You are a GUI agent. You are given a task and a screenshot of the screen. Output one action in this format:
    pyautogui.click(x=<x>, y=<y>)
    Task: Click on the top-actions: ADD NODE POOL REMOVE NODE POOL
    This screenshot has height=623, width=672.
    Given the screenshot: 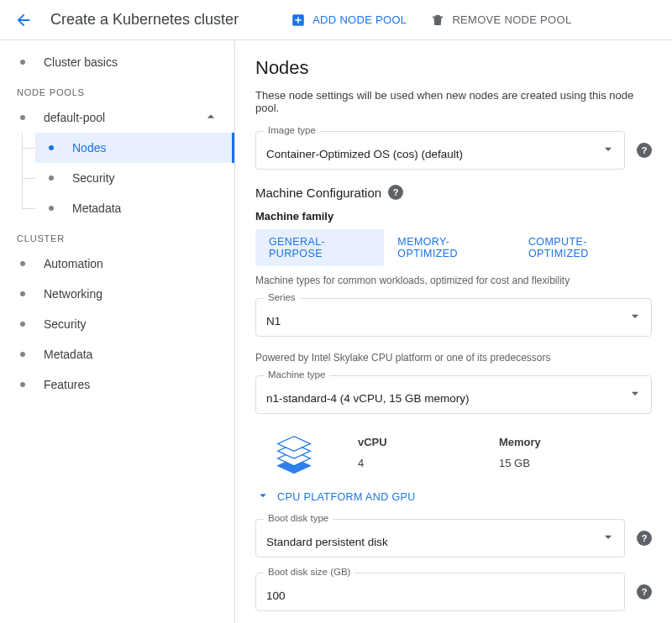 What is the action you would take?
    pyautogui.click(x=431, y=20)
    